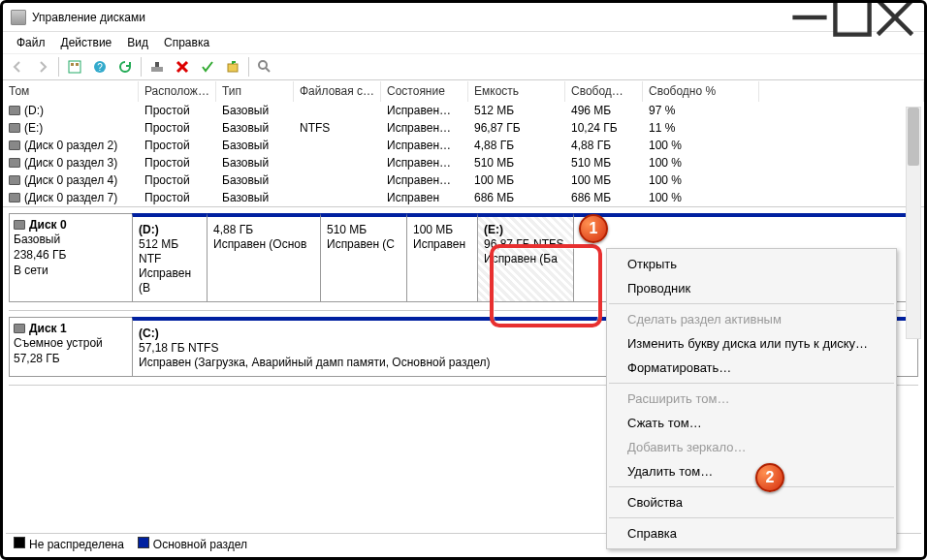 Image resolution: width=927 pixels, height=560 pixels. Describe the element at coordinates (100, 67) in the screenshot. I see `help-icon: ?` at that location.